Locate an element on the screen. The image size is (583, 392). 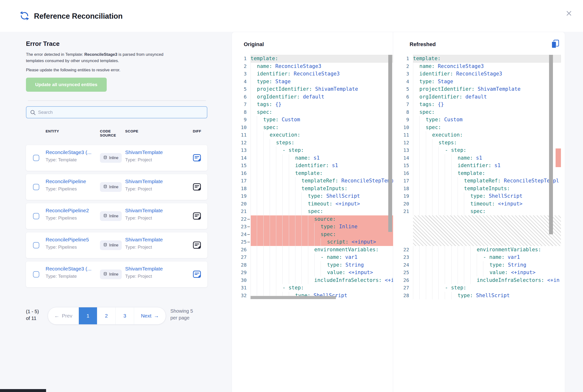
code-source-label: Inline is located at coordinates (114, 274).